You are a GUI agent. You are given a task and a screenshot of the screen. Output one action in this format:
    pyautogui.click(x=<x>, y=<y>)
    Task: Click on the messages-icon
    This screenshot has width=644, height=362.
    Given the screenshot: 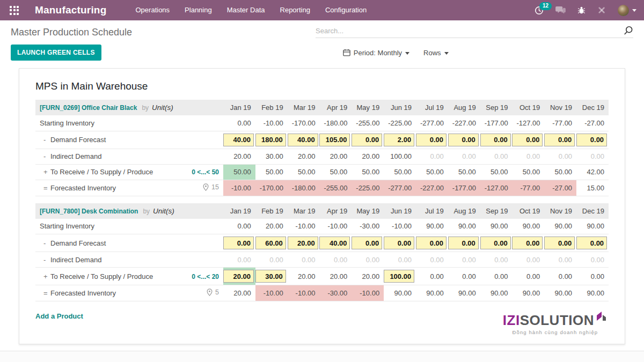 What is the action you would take?
    pyautogui.click(x=560, y=11)
    